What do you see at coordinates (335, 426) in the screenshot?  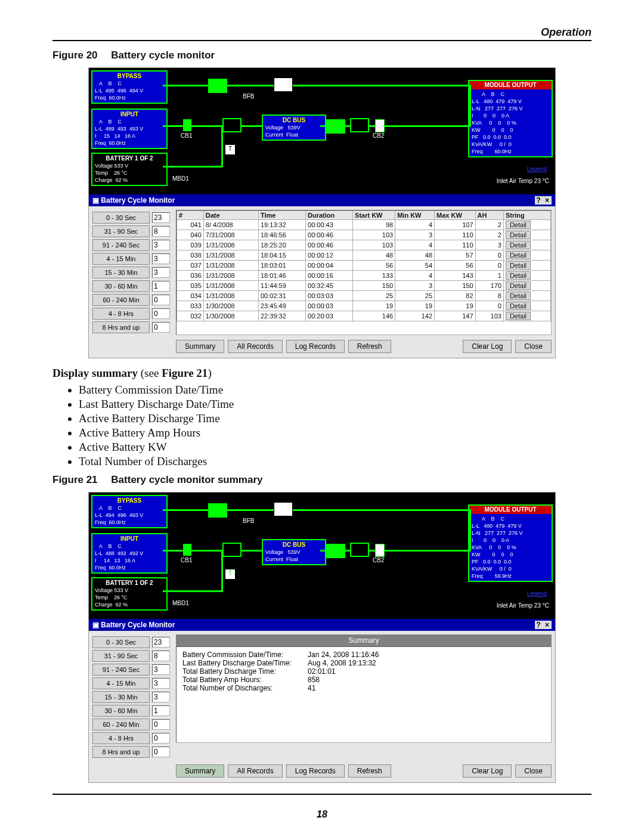 I see `bullet-list: Battery Commission Date/TimeLast Battery…` at bounding box center [335, 426].